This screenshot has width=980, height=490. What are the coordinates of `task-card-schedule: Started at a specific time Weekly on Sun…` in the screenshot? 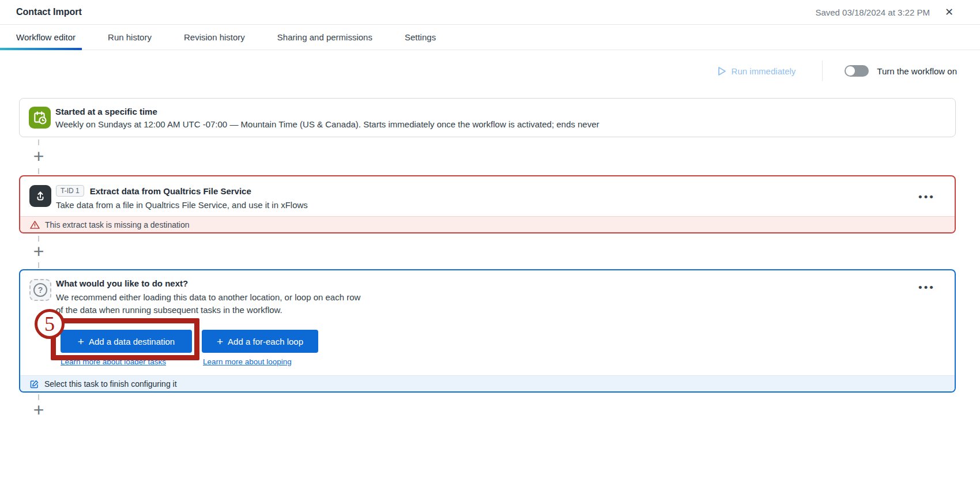 It's located at (488, 118).